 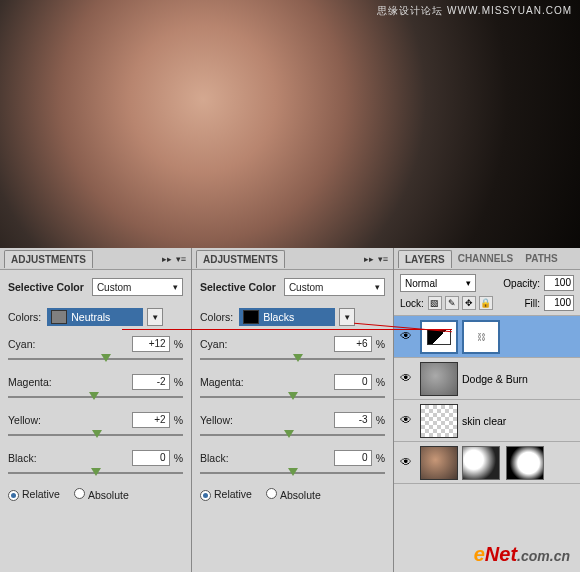 I want to click on slider-value-cyan: +12, so click(x=151, y=344).